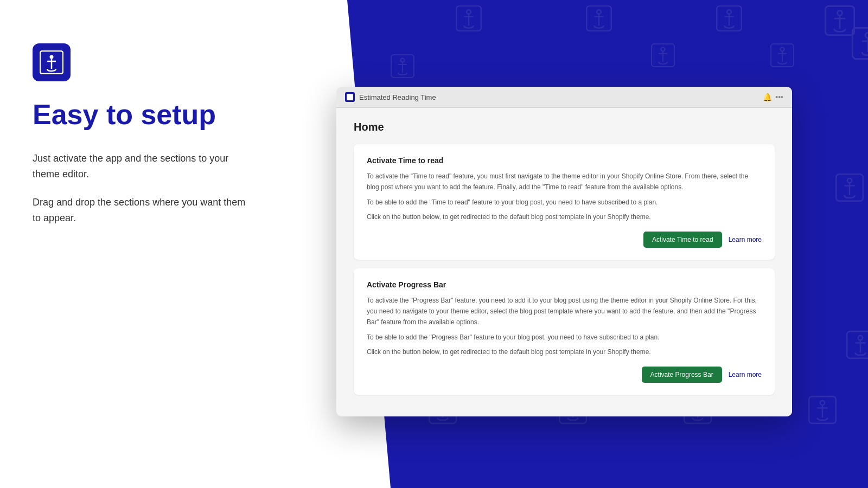 The width and height of the screenshot is (868, 488). Describe the element at coordinates (767, 97) in the screenshot. I see `bell-icon: 🔔` at that location.